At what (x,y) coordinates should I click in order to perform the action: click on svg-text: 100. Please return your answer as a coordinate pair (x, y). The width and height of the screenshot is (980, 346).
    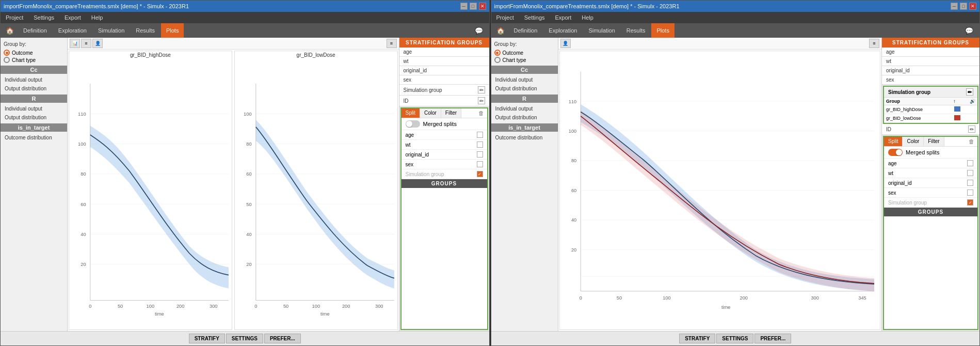
    Looking at the image, I should click on (82, 144).